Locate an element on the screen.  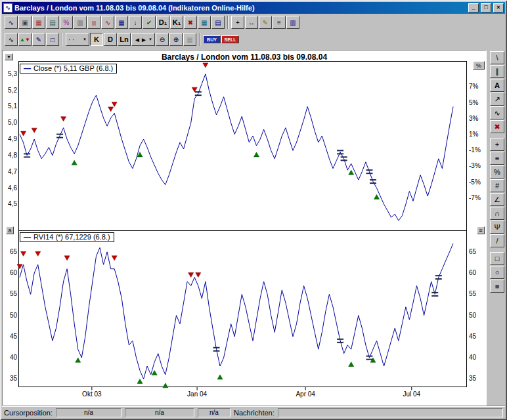
d1-button: D₁ is located at coordinates (163, 22).